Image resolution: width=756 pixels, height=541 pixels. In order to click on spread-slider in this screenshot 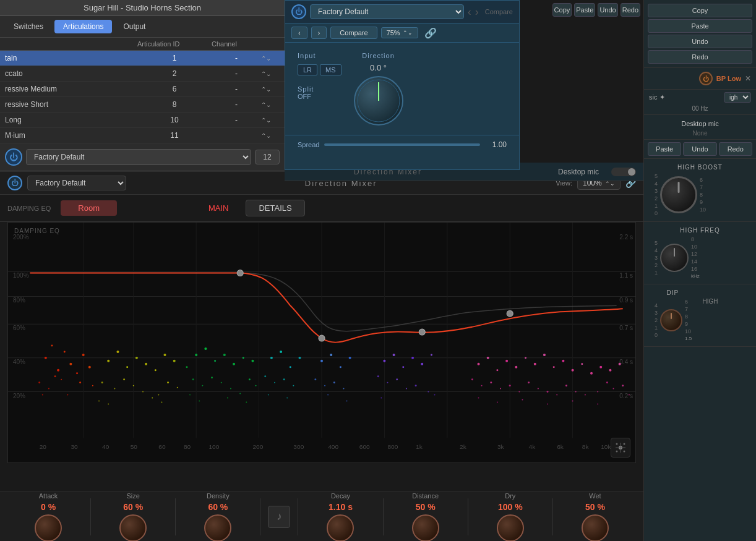, I will do `click(402, 145)`.